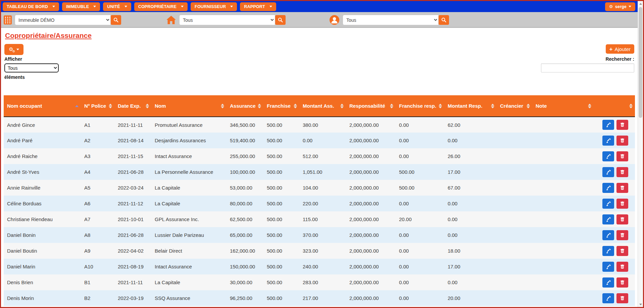 Image resolution: width=644 pixels, height=308 pixels. What do you see at coordinates (640, 4) in the screenshot?
I see `scroll-up-arrow` at bounding box center [640, 4].